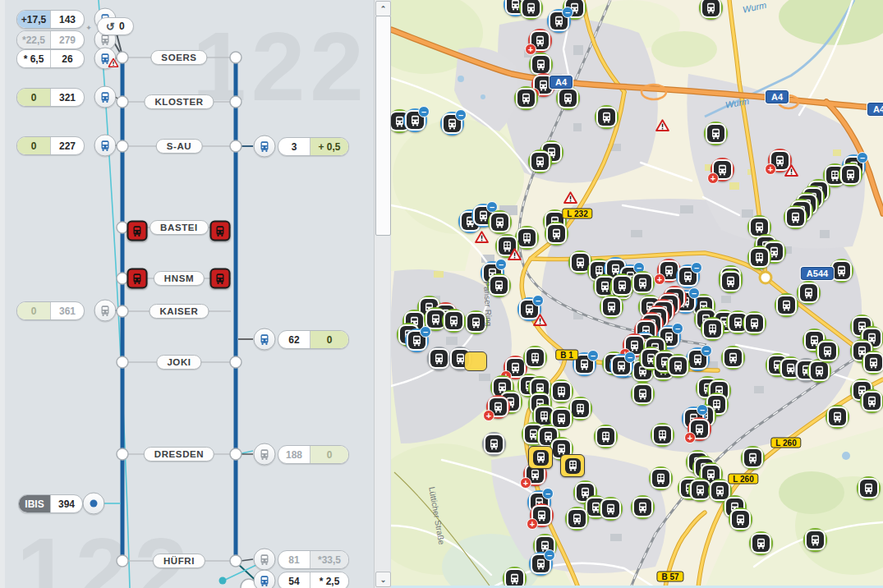 The image size is (883, 588). Describe the element at coordinates (51, 504) in the screenshot. I see `vehicle-badge-394: IBIS394` at that location.